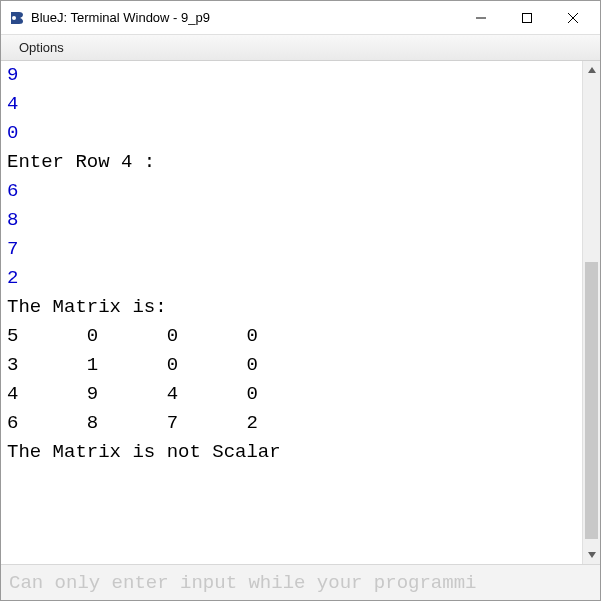  I want to click on terminal-input-line: 0, so click(292, 134).